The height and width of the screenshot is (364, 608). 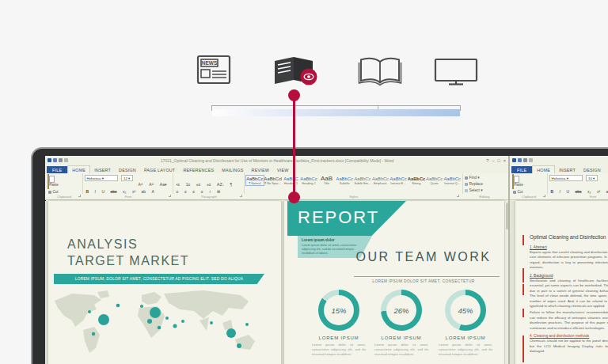 What do you see at coordinates (336, 112) in the screenshot?
I see `carousel-slider-progress` at bounding box center [336, 112].